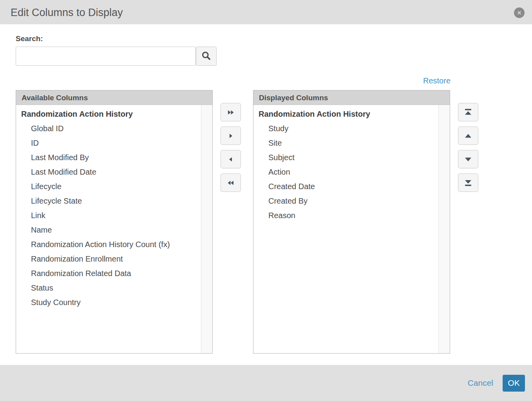  Describe the element at coordinates (67, 12) in the screenshot. I see `dialog-title: Edit Columns to Display` at that location.